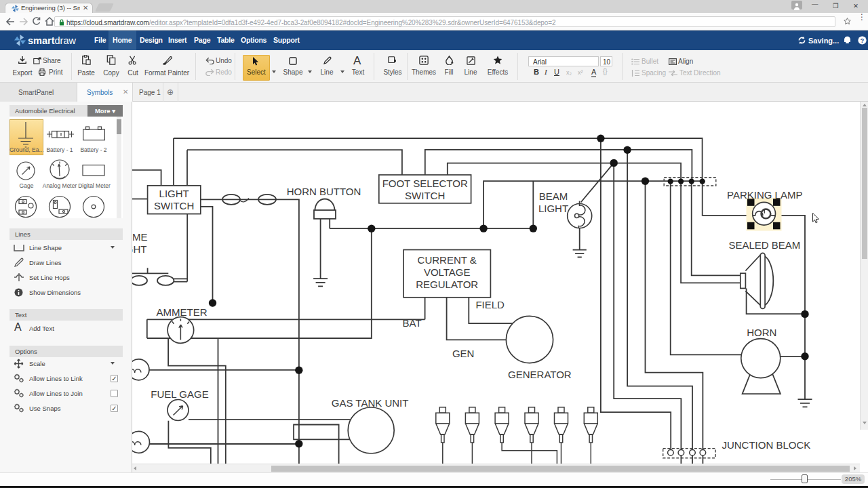 The image size is (868, 488). Describe the element at coordinates (448, 272) in the screenshot. I see `svg-text: VOLTAGE` at that location.